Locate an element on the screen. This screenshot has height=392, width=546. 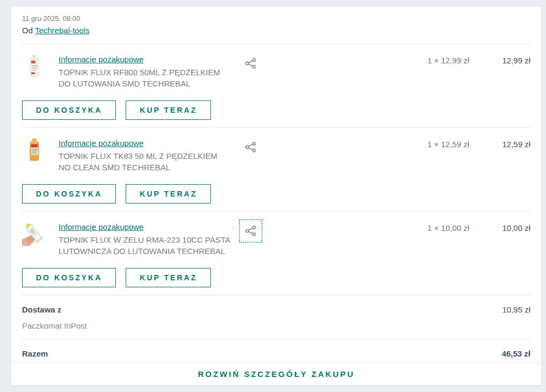
delivery-method: Paczkomat InPost is located at coordinates (276, 330).